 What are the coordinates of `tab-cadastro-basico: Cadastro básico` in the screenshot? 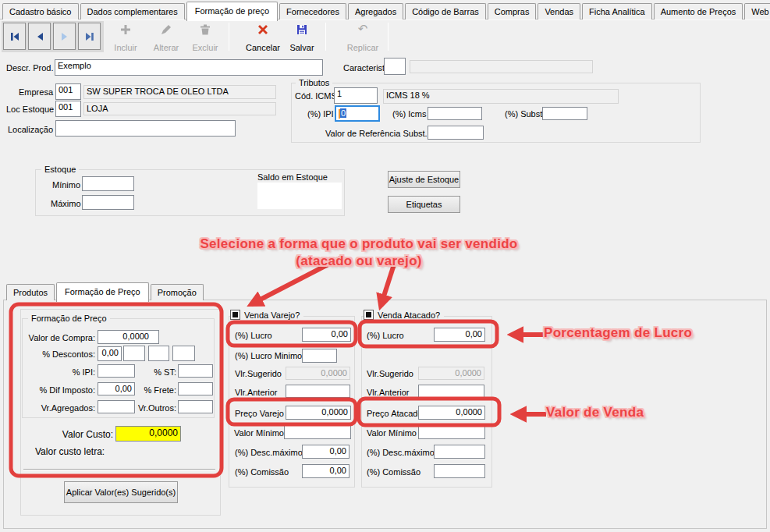 It's located at (41, 11).